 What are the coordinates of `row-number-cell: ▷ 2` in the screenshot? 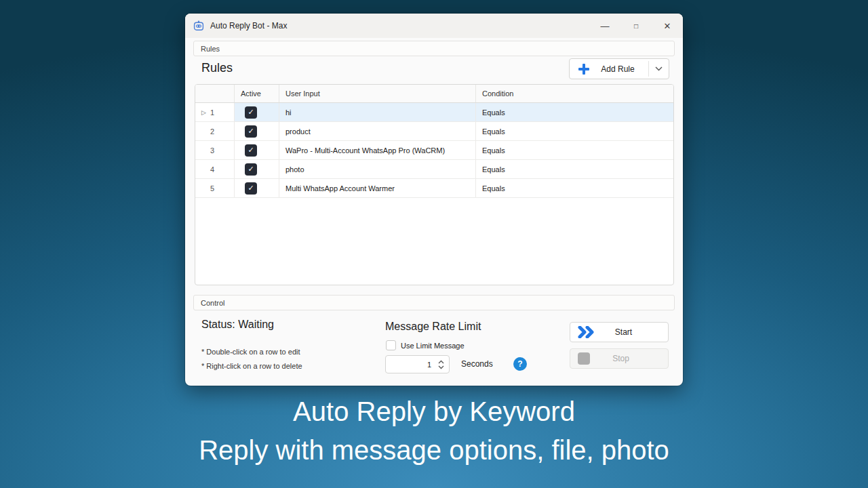 It's located at (215, 131).